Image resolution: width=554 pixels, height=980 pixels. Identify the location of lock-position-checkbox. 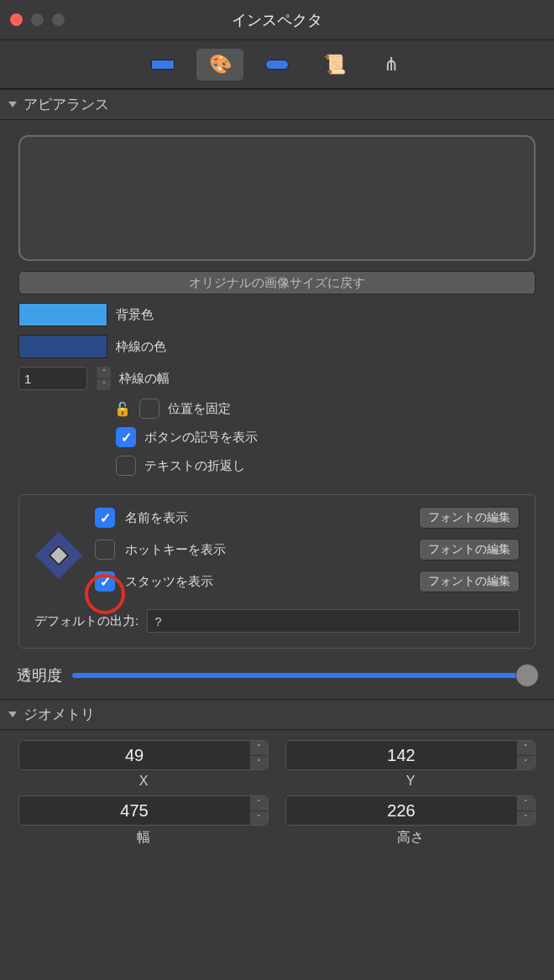
(149, 409).